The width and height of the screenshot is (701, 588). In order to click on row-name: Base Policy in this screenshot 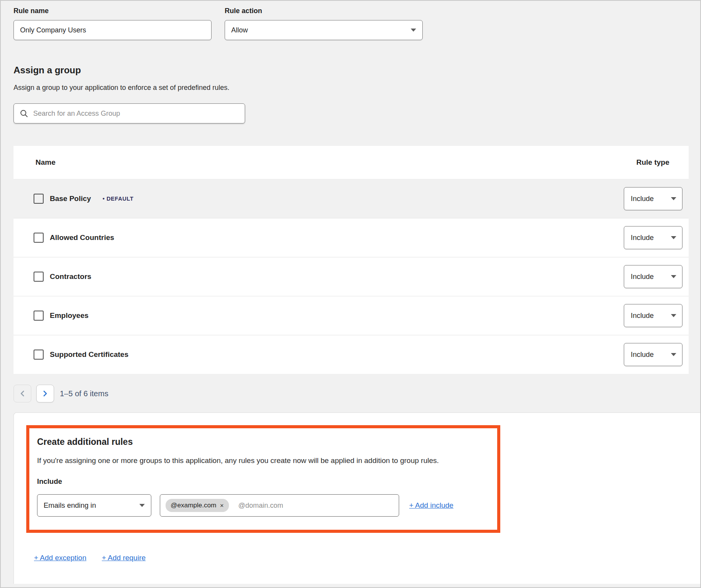, I will do `click(70, 199)`.